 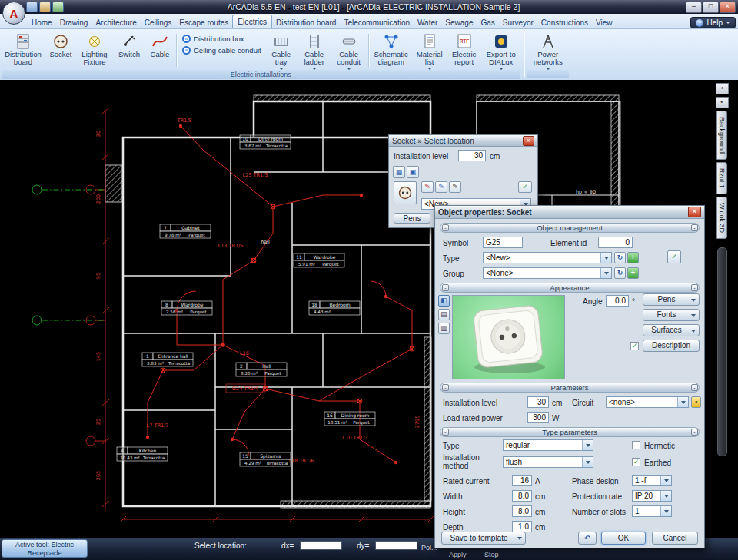 What do you see at coordinates (727, 8) in the screenshot?
I see `close-button: ×` at bounding box center [727, 8].